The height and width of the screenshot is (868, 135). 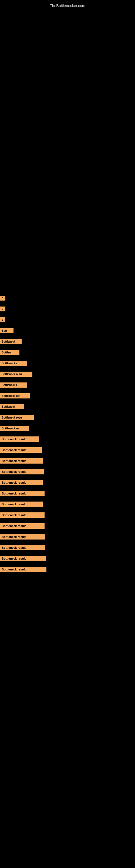 I want to click on bottleneck-label: Bott, so click(x=7, y=331).